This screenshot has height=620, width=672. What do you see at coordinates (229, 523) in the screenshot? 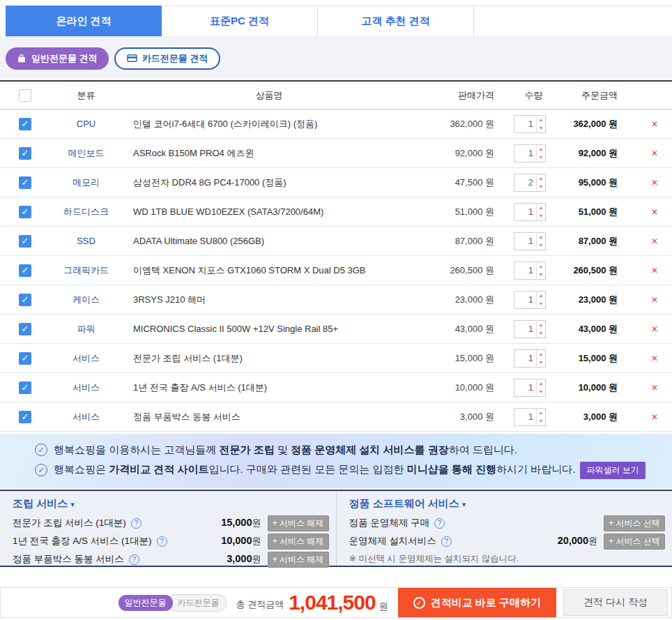
I see `service-item-price: 15,000원` at bounding box center [229, 523].